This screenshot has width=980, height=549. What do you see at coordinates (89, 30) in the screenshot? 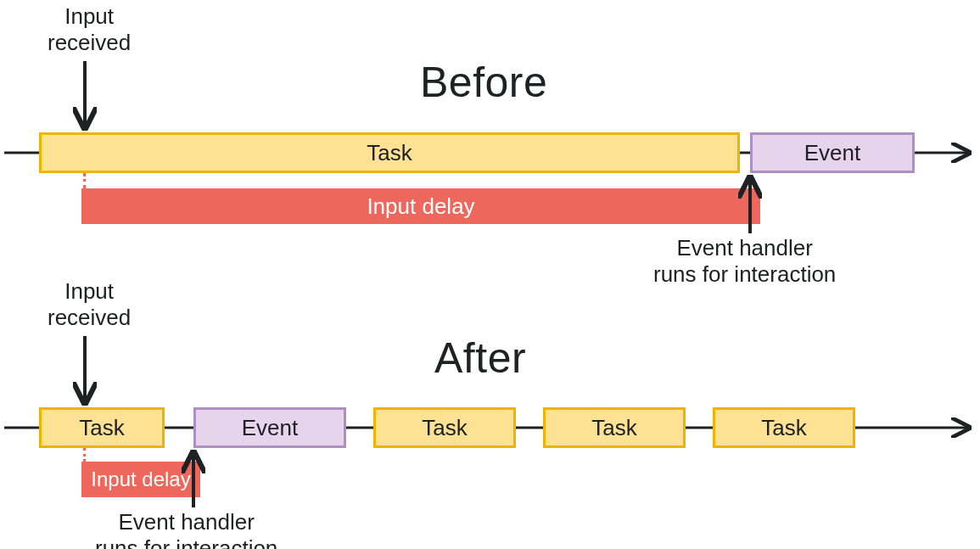
I see `before-input-received-caption: Input received` at bounding box center [89, 30].